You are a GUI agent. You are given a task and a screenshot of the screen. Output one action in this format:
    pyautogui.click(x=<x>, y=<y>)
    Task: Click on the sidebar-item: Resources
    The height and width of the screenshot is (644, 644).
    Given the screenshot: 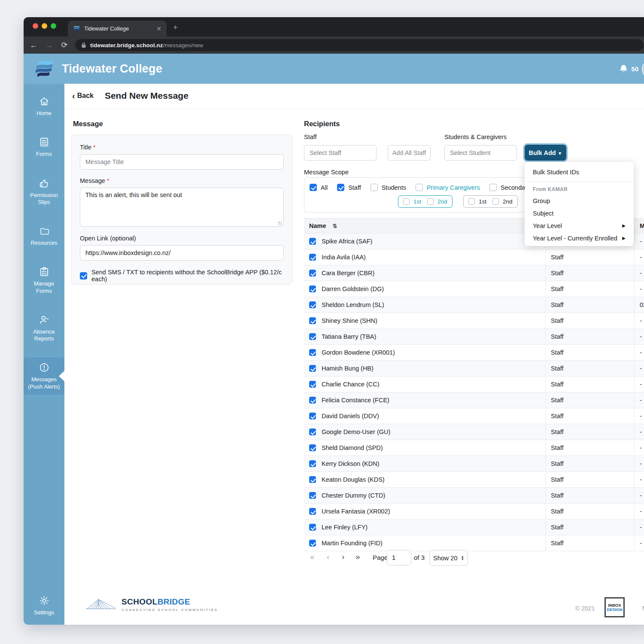 What is the action you would take?
    pyautogui.click(x=44, y=236)
    